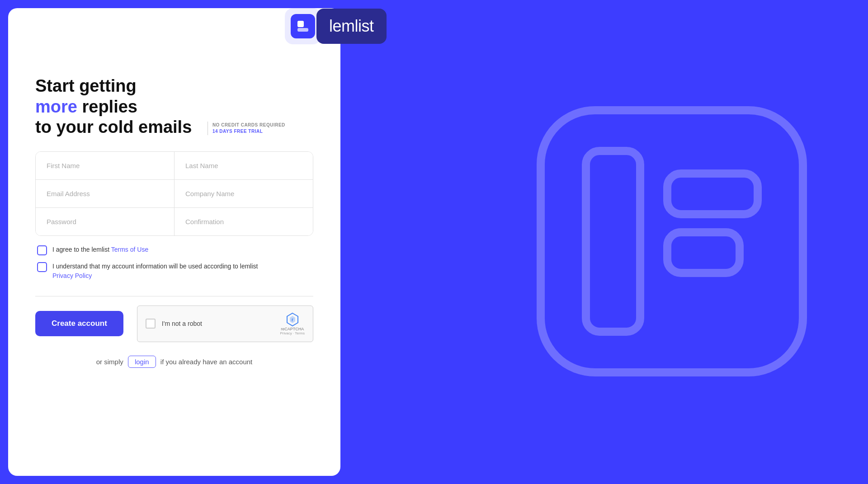 This screenshot has height=484, width=868. I want to click on email-company-row, so click(175, 194).